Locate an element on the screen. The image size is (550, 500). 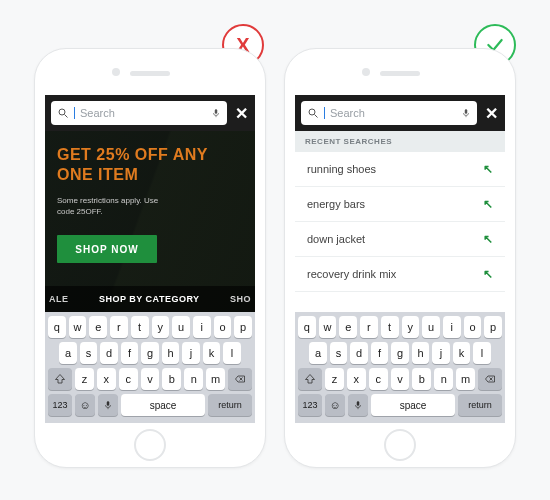
recent-search-item: recovery drink mix↖ is located at coordinates (400, 274).